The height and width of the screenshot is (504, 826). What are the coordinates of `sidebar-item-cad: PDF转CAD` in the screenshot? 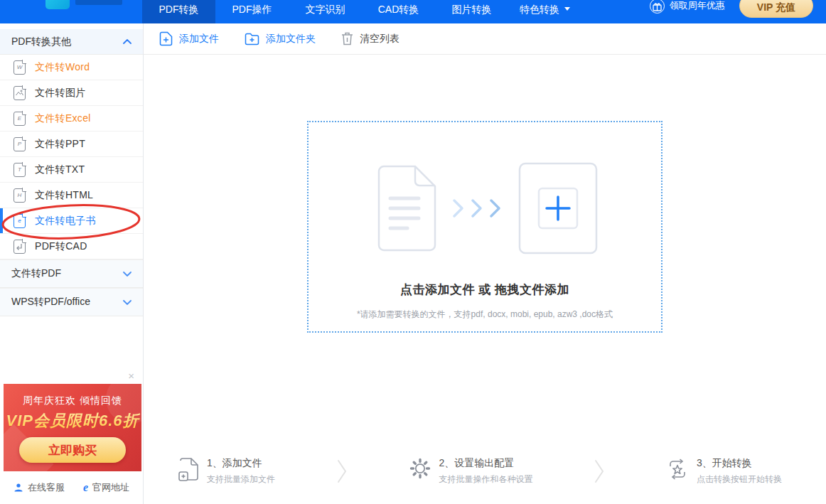 It's located at (71, 247).